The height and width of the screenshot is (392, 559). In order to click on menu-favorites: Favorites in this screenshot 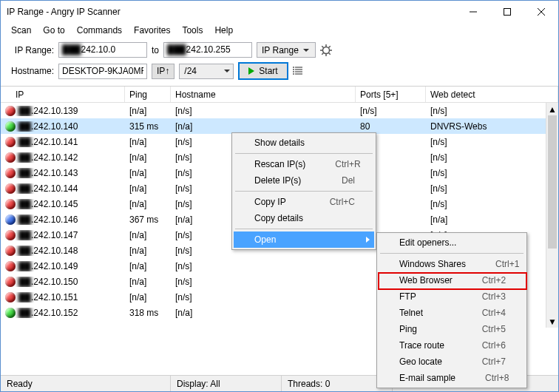, I will do `click(152, 30)`.